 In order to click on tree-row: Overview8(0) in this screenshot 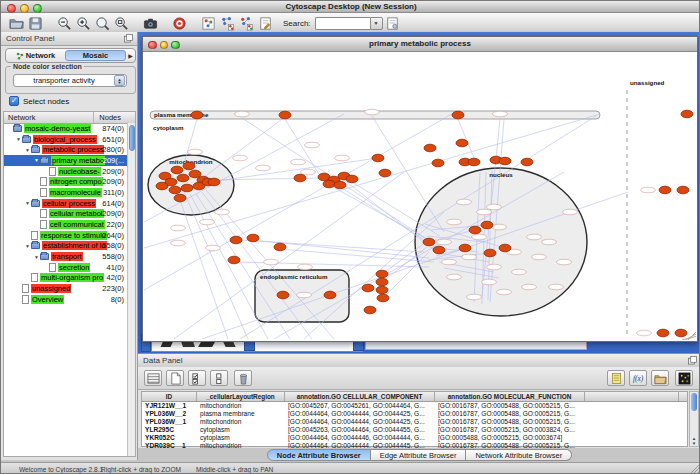, I will do `click(66, 300)`.